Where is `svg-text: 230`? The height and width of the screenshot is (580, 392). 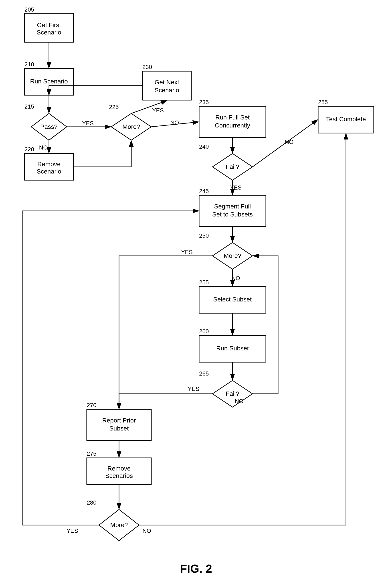 svg-text: 230 is located at coordinates (147, 67).